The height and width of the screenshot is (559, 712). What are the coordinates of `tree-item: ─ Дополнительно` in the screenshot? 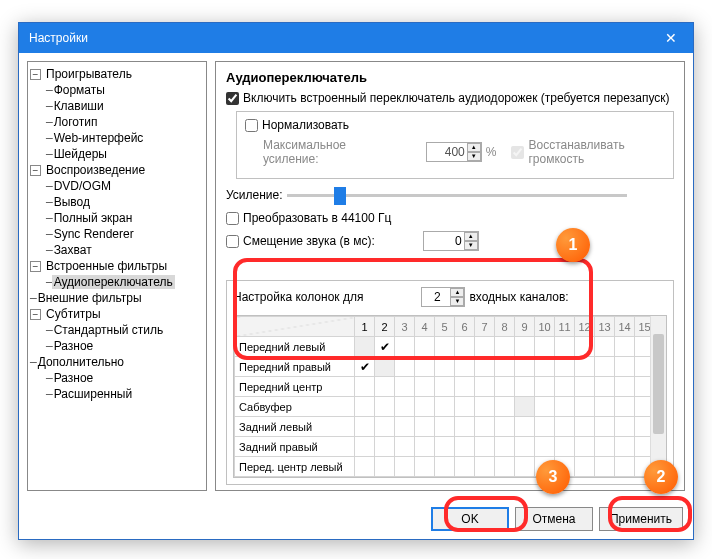 It's located at (117, 362).